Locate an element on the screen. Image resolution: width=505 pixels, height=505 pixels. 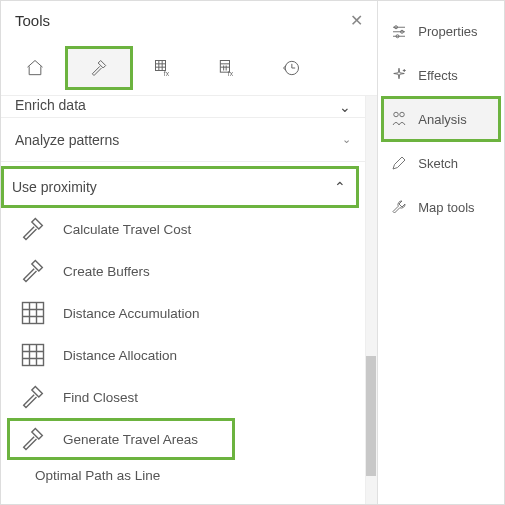
sparkle-icon is located at coordinates (399, 75).